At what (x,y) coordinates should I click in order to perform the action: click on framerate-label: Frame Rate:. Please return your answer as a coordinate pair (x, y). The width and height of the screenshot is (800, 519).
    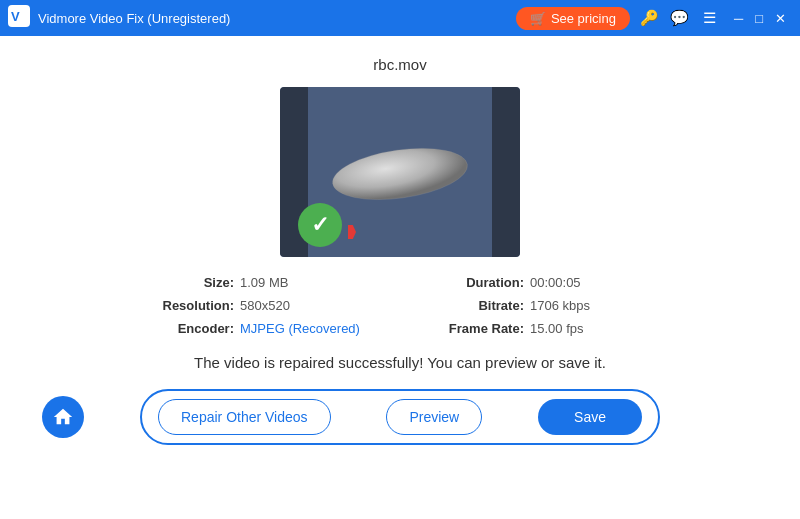
    Looking at the image, I should click on (465, 328).